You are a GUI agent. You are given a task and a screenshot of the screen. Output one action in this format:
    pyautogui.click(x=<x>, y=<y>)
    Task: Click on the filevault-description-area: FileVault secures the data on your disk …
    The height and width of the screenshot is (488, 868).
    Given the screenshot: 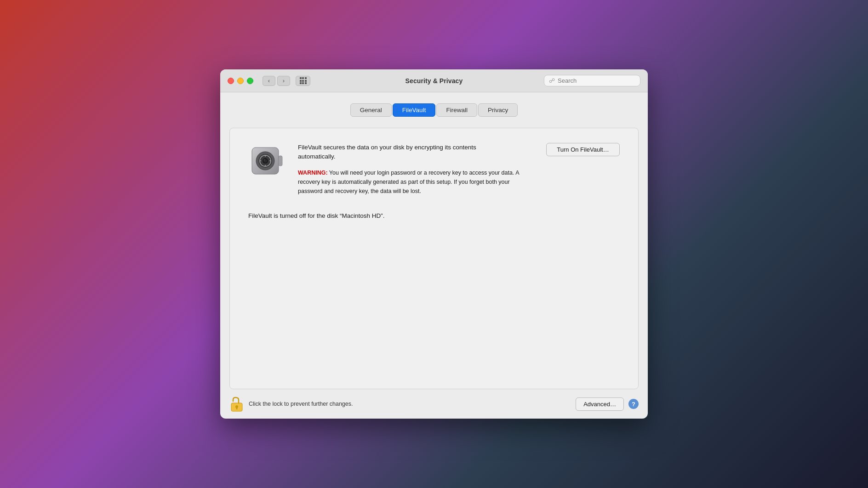 What is the action you would take?
    pyautogui.click(x=416, y=169)
    